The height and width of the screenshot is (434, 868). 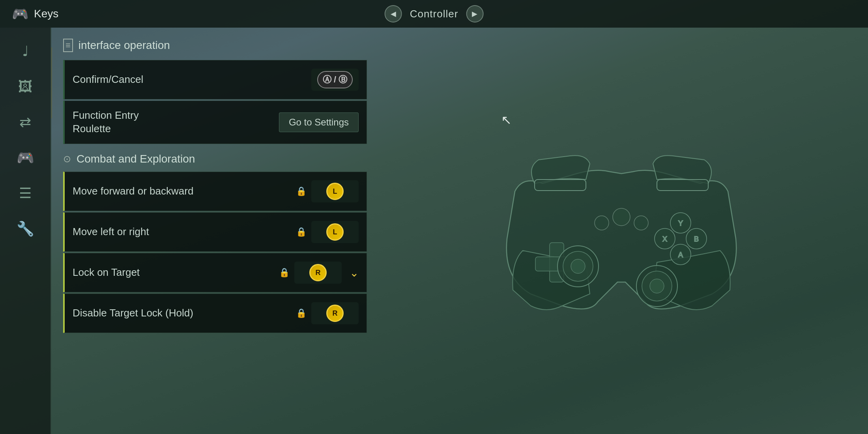 I want to click on sidebar: ♩ 🖼 ⇄ 🎮 ☰ 🔧, so click(x=26, y=231).